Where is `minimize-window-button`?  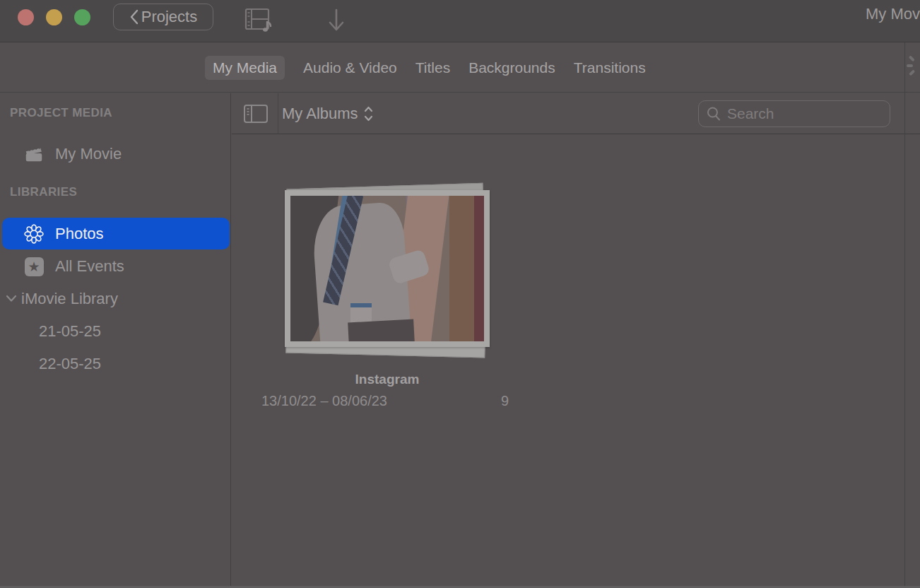
minimize-window-button is located at coordinates (54, 17).